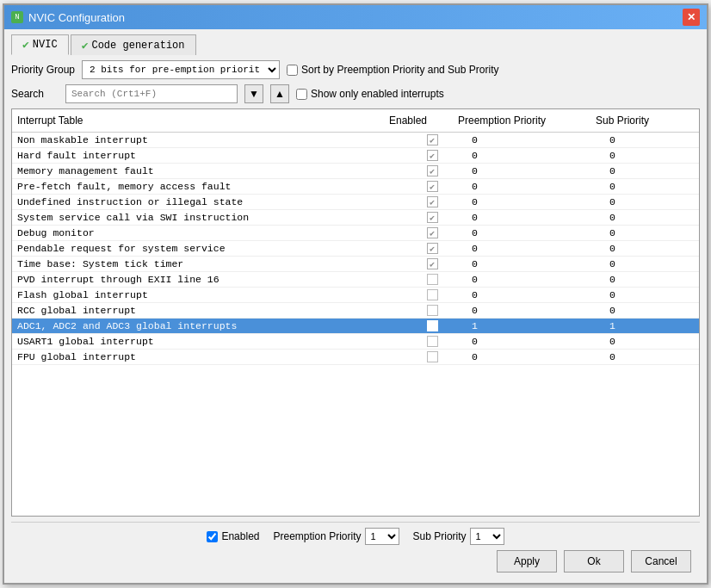 The image size is (711, 588). Describe the element at coordinates (68, 17) in the screenshot. I see `title-bar-left: N NVIC Configuration` at that location.